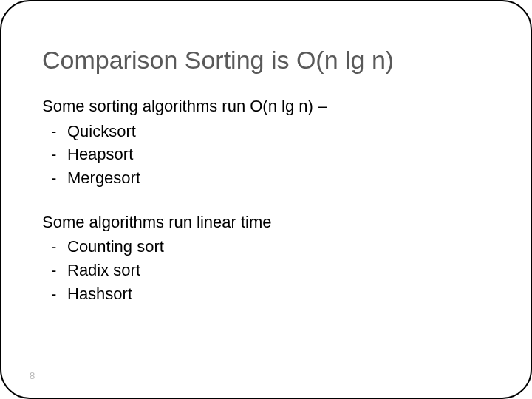 This screenshot has width=532, height=399. I want to click on list-item: Radix sort, so click(267, 270).